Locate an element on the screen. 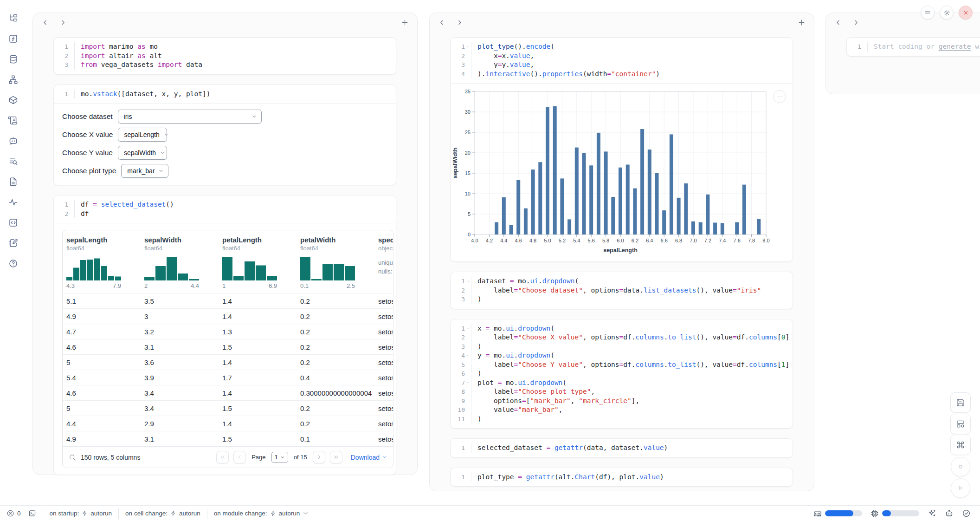  notebook-menu-button is located at coordinates (928, 13).